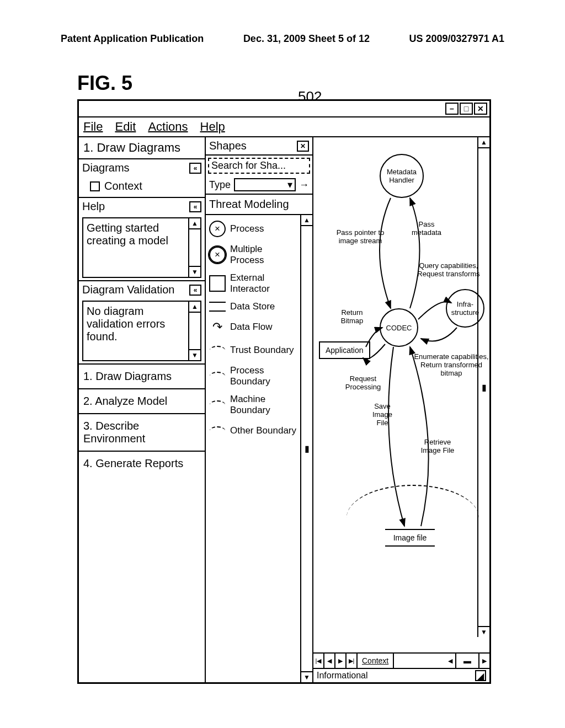 The height and width of the screenshot is (728, 565). What do you see at coordinates (142, 432) in the screenshot?
I see `nav-describe-environment: 3. Describe Environment` at bounding box center [142, 432].